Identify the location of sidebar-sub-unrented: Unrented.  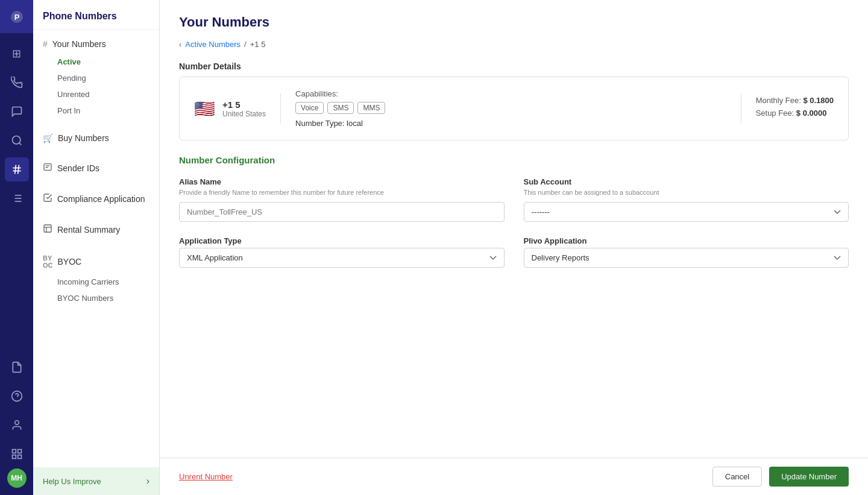
(96, 94).